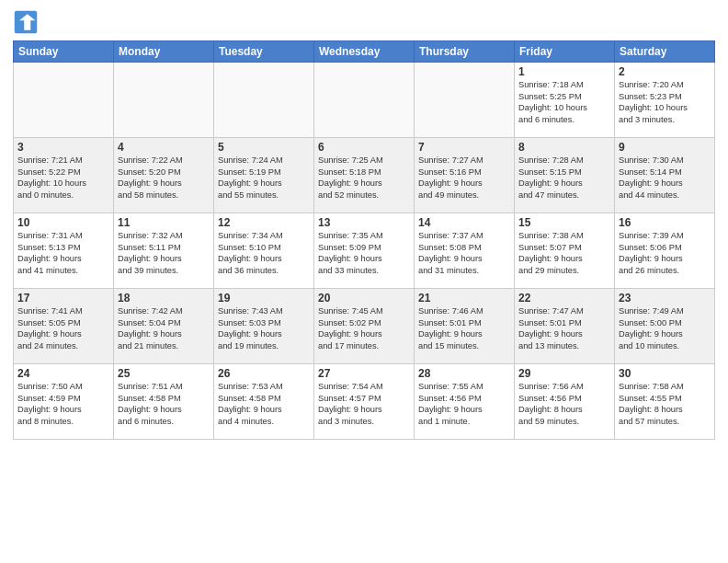 The height and width of the screenshot is (563, 728). What do you see at coordinates (564, 176) in the screenshot?
I see `calendar-cell: 8Sunrise: 7:28 AM Sunset: 5:15 PM Daylig…` at bounding box center [564, 176].